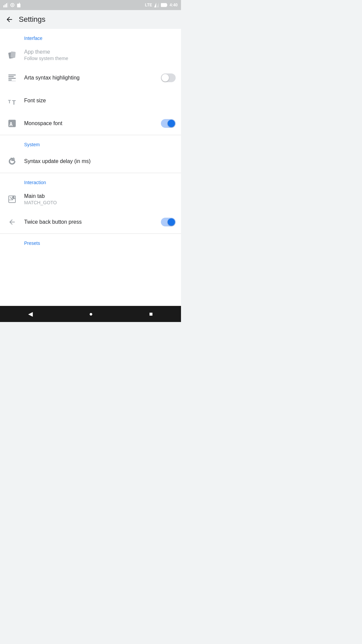 The width and height of the screenshot is (362, 644). What do you see at coordinates (90, 5) in the screenshot?
I see `status-bar: LTE 4:40` at bounding box center [90, 5].